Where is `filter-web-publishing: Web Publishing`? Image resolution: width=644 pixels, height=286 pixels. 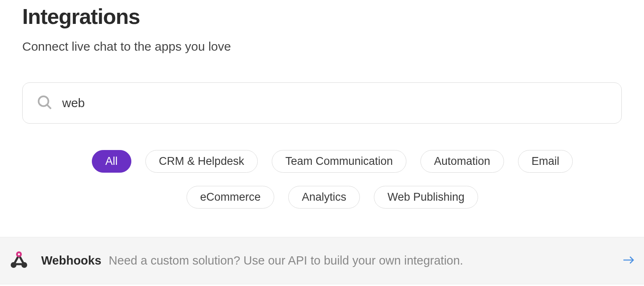 filter-web-publishing: Web Publishing is located at coordinates (426, 197).